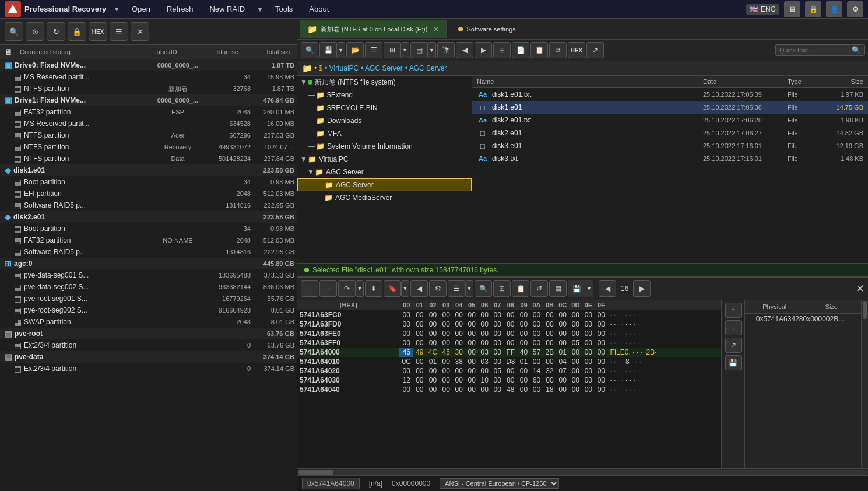 The height and width of the screenshot is (491, 868). I want to click on tree-item-swap: ▦ SWAP partition 2048 8.01 GB, so click(148, 322).